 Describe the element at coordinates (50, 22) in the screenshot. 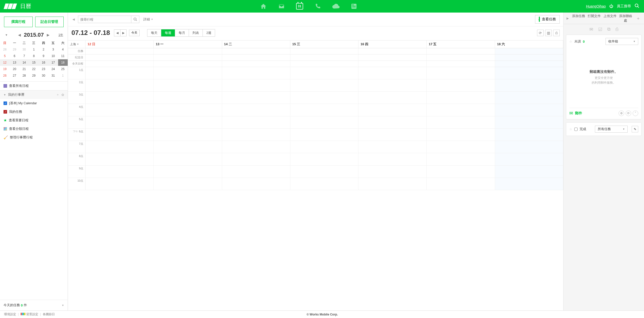

I see `anniversary-button: 記念日管理` at that location.